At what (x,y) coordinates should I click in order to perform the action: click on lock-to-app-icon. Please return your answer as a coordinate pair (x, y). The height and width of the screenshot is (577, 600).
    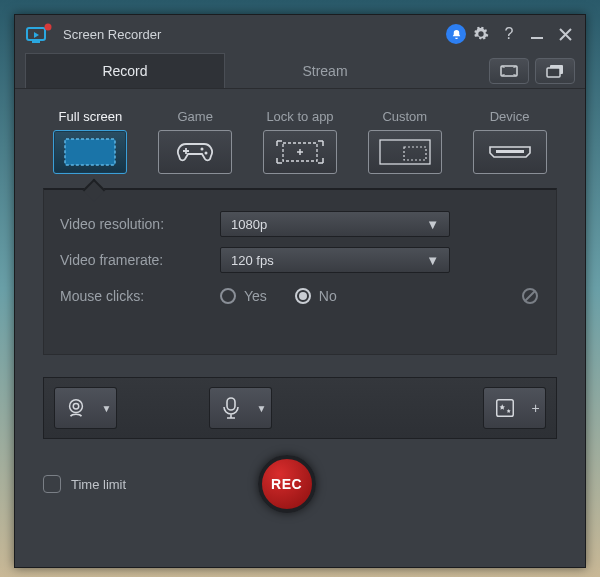
    Looking at the image, I should click on (300, 152).